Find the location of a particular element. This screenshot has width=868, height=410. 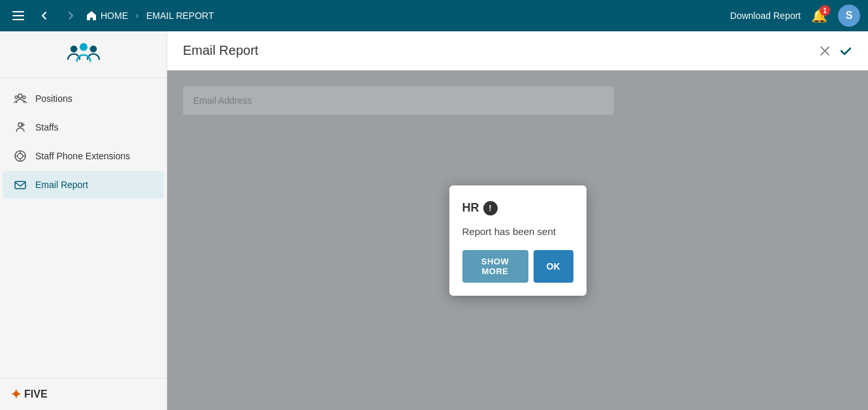

staffs-icon is located at coordinates (20, 127).